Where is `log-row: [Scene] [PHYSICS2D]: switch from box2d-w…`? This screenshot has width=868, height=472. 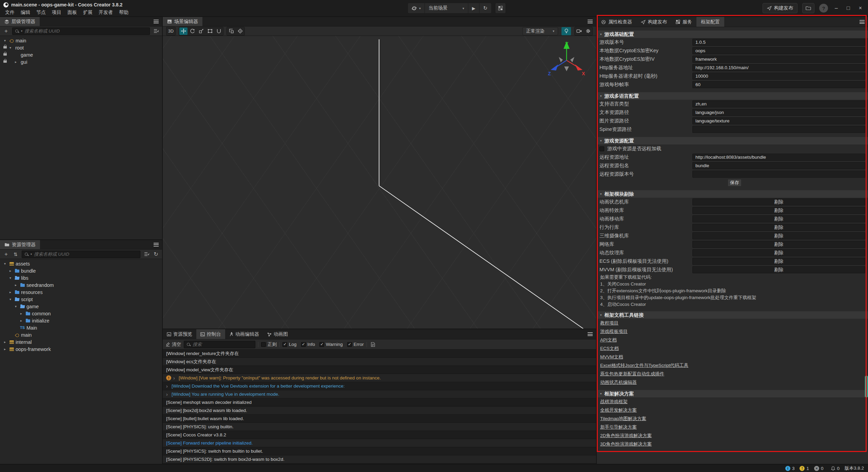 log-row: [Scene] [PHYSICS2D]: switch from box2d-w… is located at coordinates (379, 459).